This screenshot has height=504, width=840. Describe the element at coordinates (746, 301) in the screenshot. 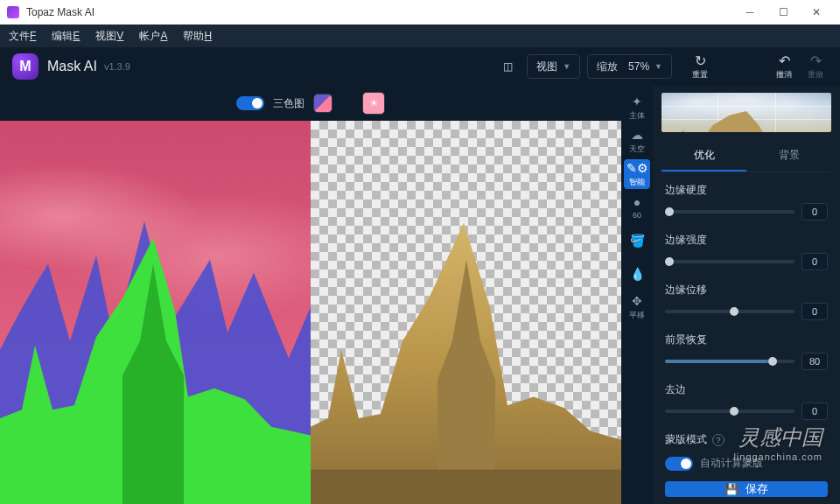

I see `slider-edge-offset: 边缘位移 0` at that location.